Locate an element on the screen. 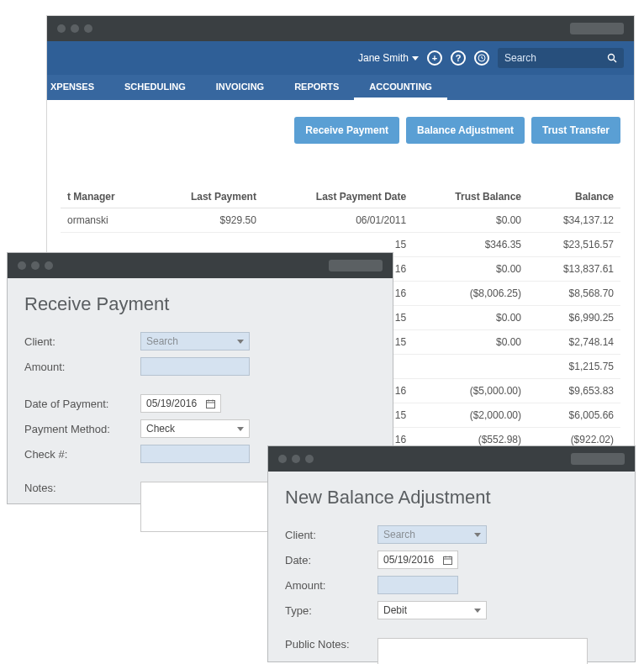 Image resolution: width=644 pixels, height=664 pixels. table-cell: $23,516.57 is located at coordinates (574, 245).